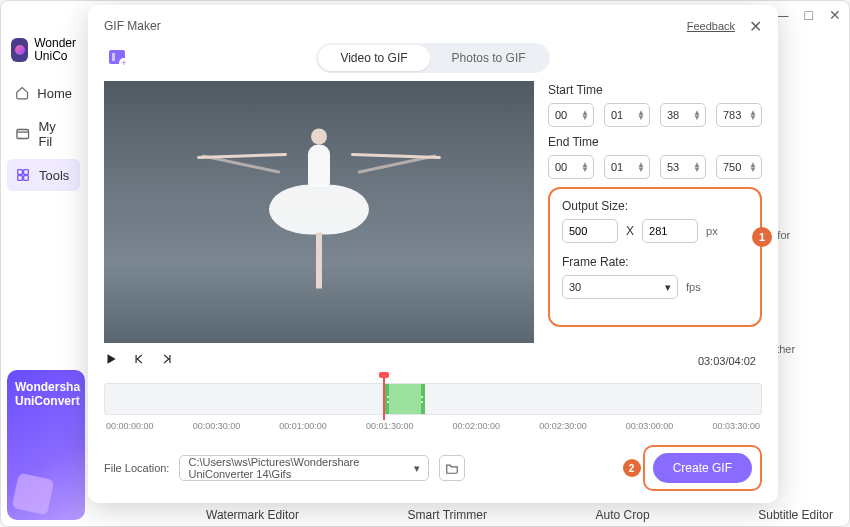 The width and height of the screenshot is (850, 527). I want to click on tool-smart-trimmer: Smart Trimmer, so click(448, 515).